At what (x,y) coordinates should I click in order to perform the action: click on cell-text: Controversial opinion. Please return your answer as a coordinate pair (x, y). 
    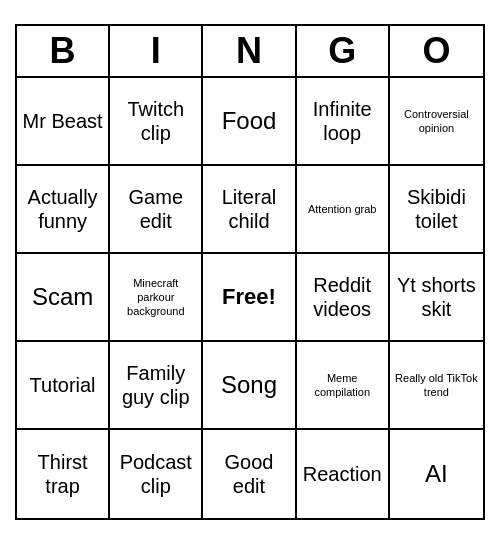
    Looking at the image, I should click on (436, 122).